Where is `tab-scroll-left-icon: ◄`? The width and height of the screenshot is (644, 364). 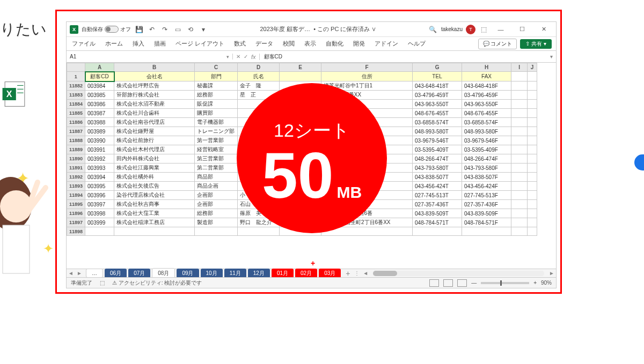
tab-scroll-left-icon: ◄ is located at coordinates (71, 273).